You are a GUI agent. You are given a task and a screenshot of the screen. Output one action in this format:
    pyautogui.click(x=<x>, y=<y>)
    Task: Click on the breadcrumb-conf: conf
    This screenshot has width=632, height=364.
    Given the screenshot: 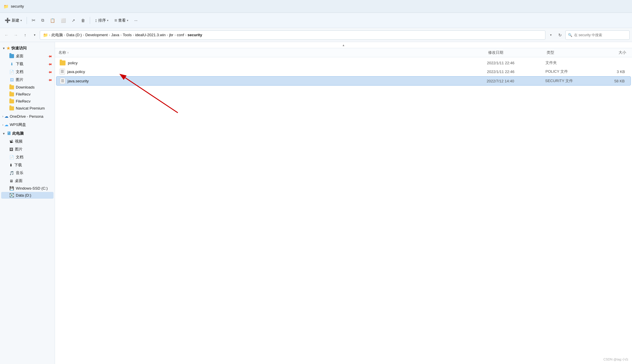 What is the action you would take?
    pyautogui.click(x=181, y=35)
    